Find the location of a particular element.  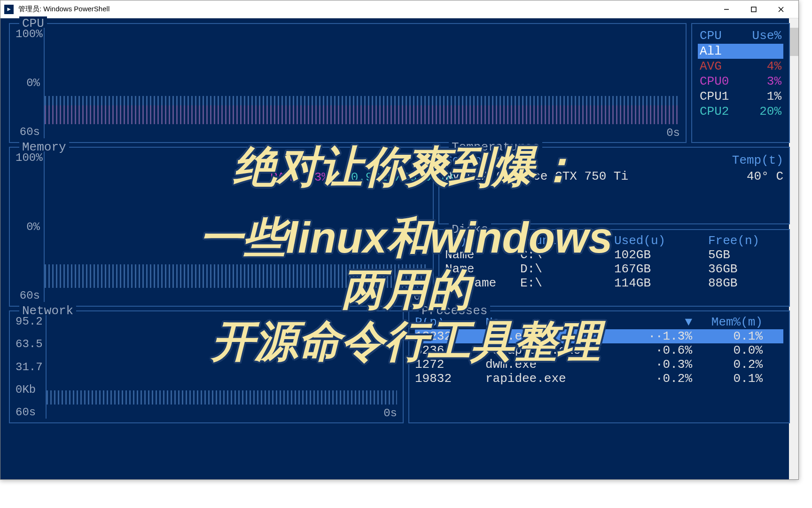

cpu-row-all: All is located at coordinates (741, 51).